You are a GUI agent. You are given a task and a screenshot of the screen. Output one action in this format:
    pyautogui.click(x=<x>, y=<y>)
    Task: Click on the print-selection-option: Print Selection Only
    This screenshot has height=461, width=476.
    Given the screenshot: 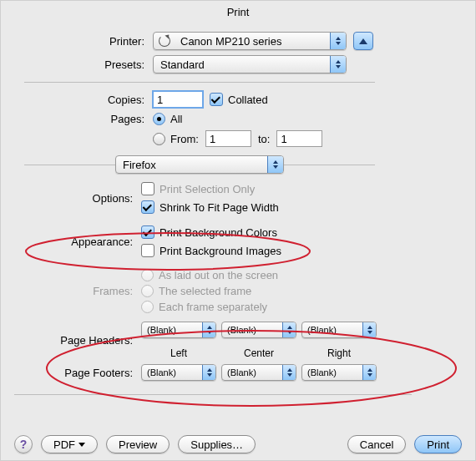 What is the action you would take?
    pyautogui.click(x=198, y=189)
    